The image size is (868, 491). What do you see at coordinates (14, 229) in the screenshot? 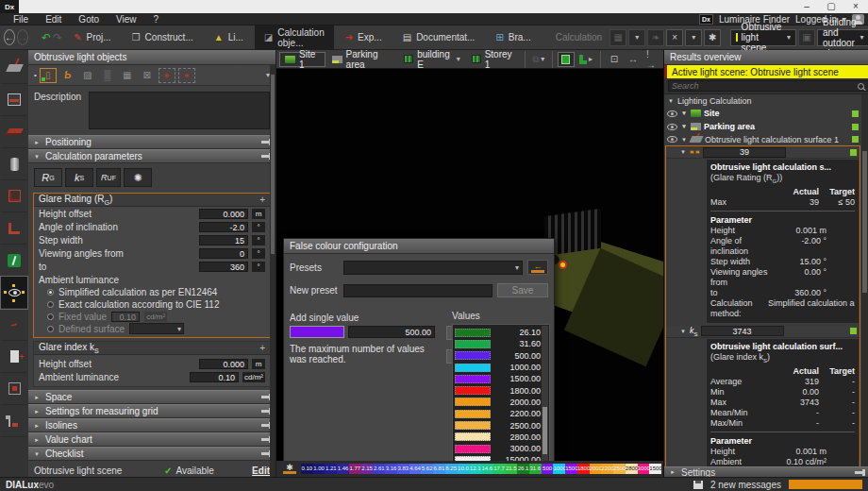
I see `tool-wall-segment` at bounding box center [14, 229].